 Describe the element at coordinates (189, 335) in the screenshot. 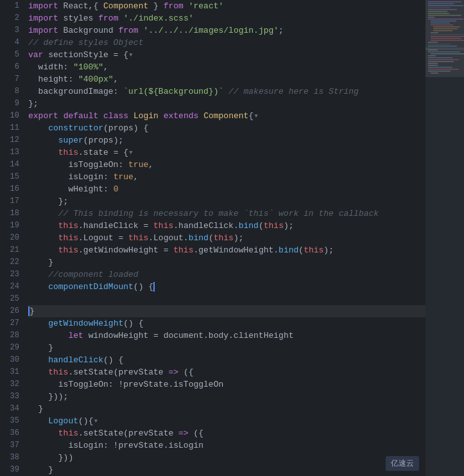

I see `token-plain: windowHeight = document.body.clientHeigh…` at that location.